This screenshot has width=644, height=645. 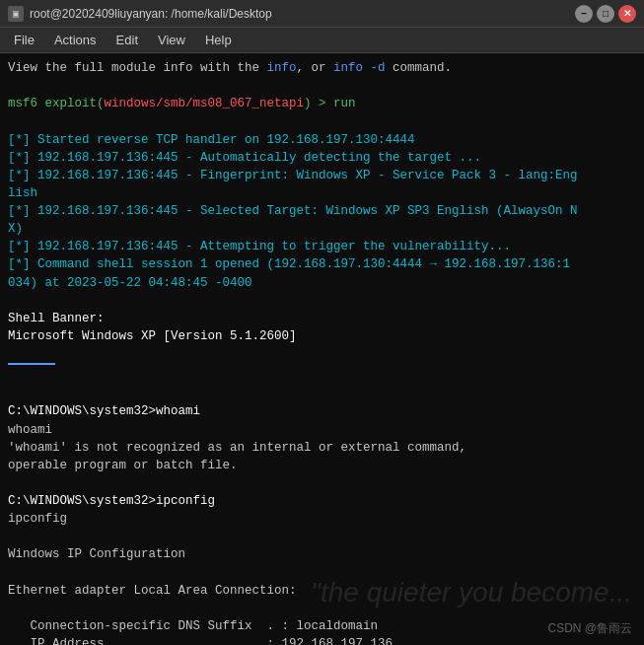 I want to click on menu-edit: Edit, so click(x=127, y=39).